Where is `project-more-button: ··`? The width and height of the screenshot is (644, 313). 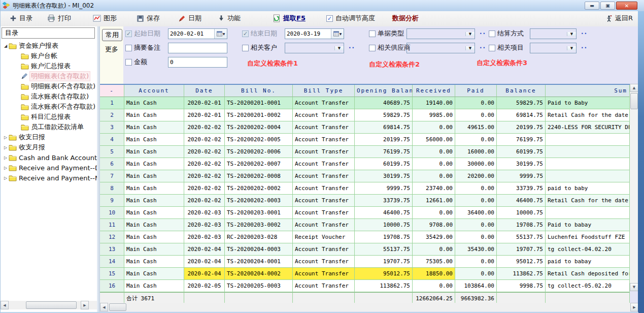
project-more-button: ·· is located at coordinates (585, 48).